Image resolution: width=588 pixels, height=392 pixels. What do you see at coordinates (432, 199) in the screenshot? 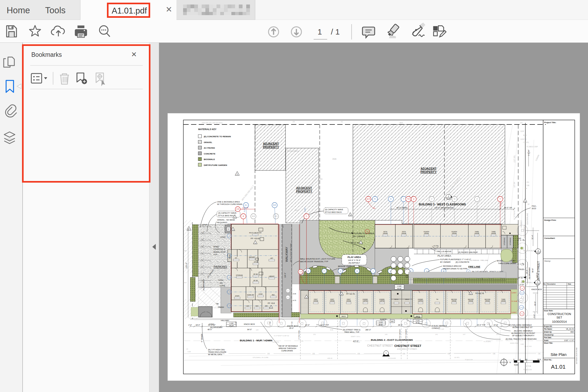
I see `svg-text: V` at bounding box center [432, 199].